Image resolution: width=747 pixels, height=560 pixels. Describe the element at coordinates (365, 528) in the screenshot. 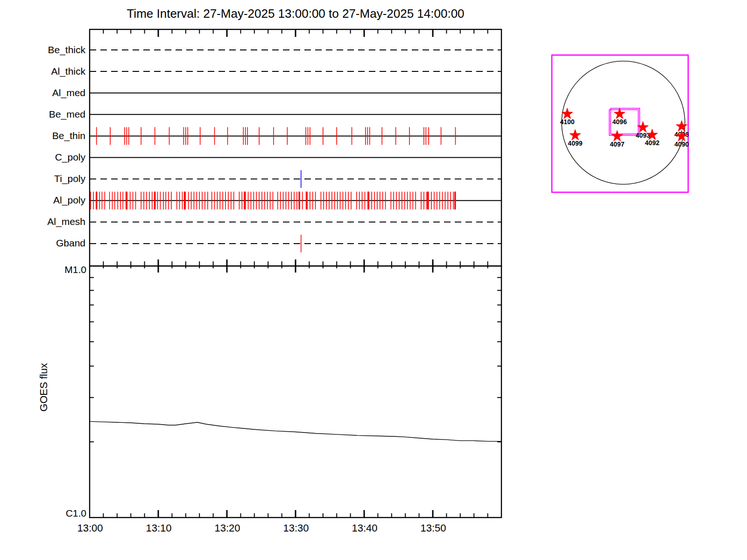

I see `xtick-13-40: 13:40` at that location.